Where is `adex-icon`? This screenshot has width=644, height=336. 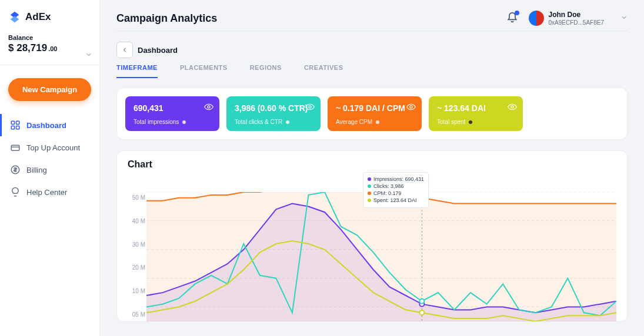
adex-icon is located at coordinates (15, 17).